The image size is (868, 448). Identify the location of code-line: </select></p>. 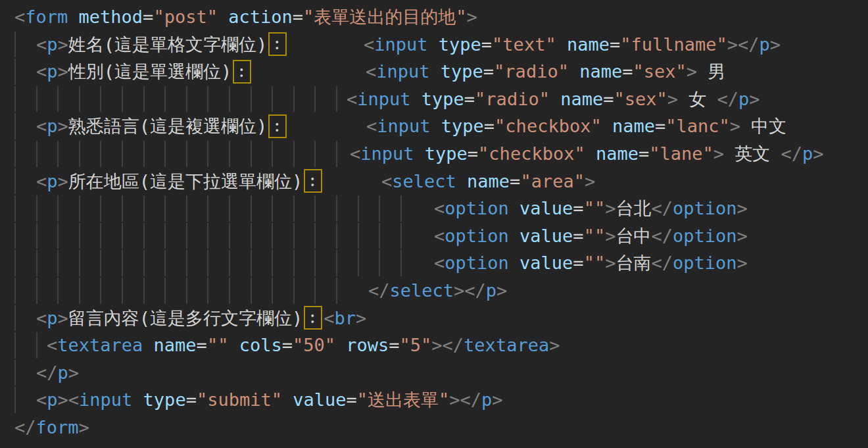
(434, 291).